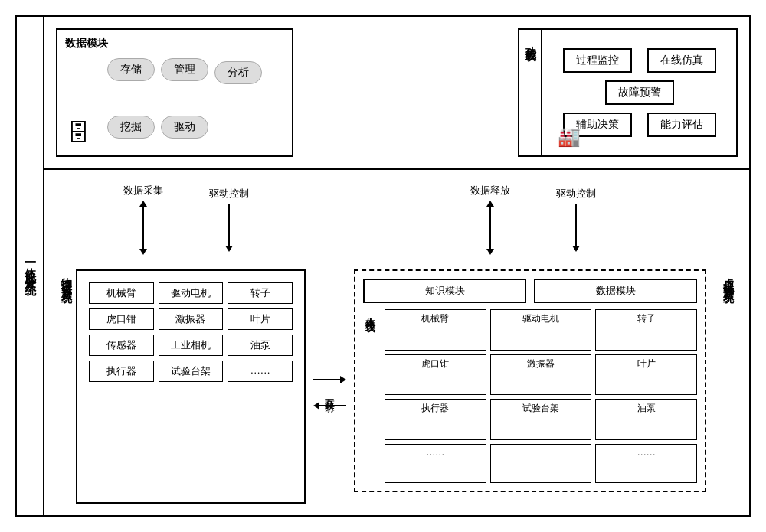  What do you see at coordinates (728, 387) in the screenshot?
I see `virtual-system-label: 虚拟试验台系统` at bounding box center [728, 387].